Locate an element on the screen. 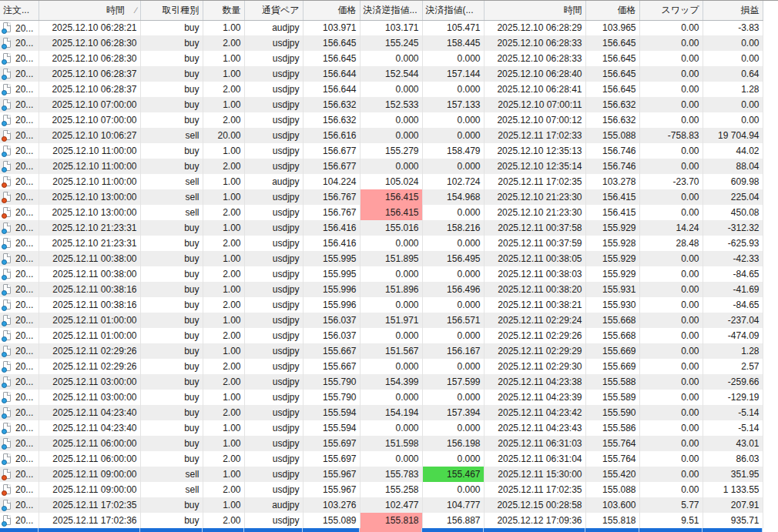 This screenshot has height=532, width=778. column-header-symbol: 通貨ペア is located at coordinates (273, 11).